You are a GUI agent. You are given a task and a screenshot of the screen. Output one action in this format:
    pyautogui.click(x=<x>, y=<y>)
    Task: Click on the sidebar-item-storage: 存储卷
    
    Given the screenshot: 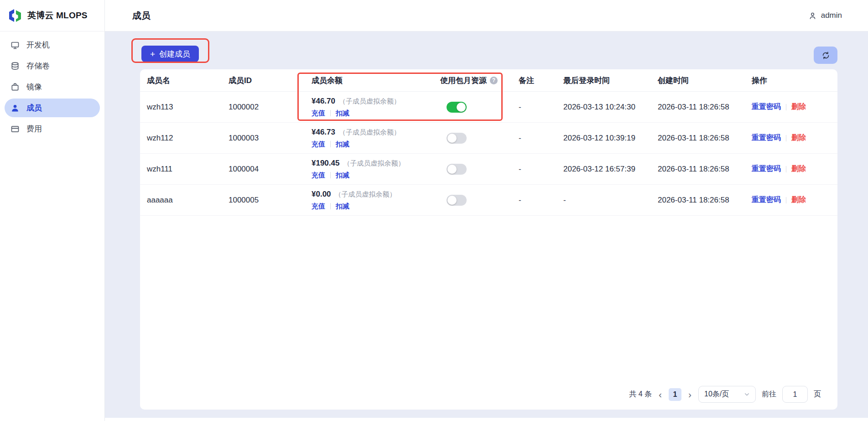 What is the action you would take?
    pyautogui.click(x=52, y=66)
    